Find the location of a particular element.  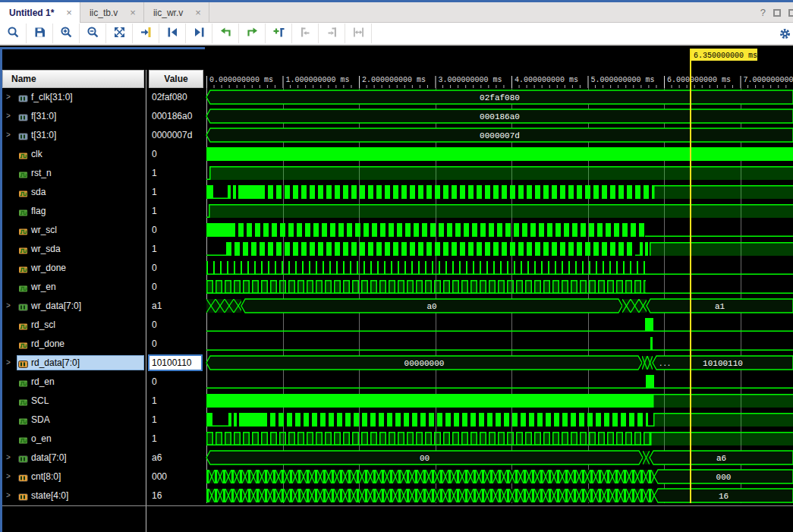

next-transition-button is located at coordinates (199, 33).